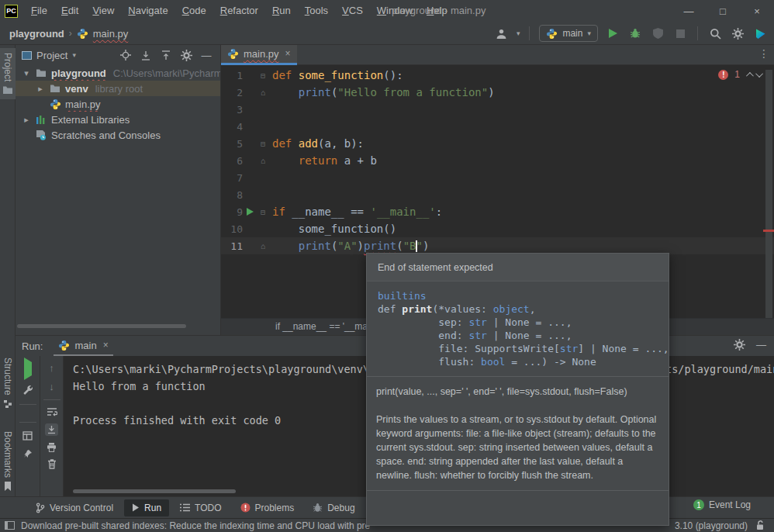 The height and width of the screenshot is (532, 774). Describe the element at coordinates (118, 119) in the screenshot. I see `tree-item-external-libraries: ▸External Libraries` at that location.